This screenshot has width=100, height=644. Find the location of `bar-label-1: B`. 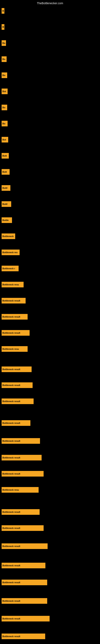

bar-label-1: B is located at coordinates (3, 11).